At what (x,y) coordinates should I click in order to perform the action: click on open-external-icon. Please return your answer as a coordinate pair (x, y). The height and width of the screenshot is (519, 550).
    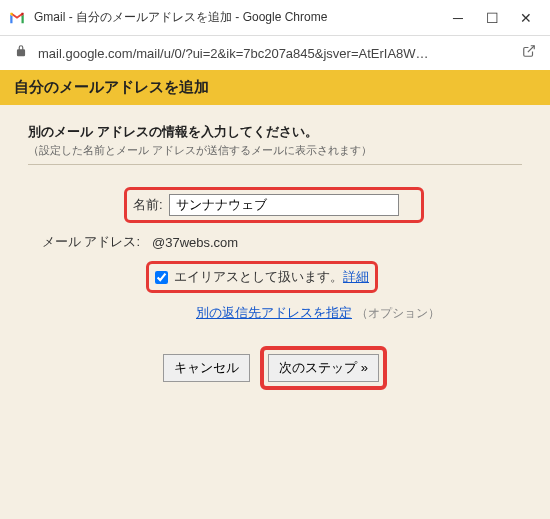
    Looking at the image, I should click on (529, 53).